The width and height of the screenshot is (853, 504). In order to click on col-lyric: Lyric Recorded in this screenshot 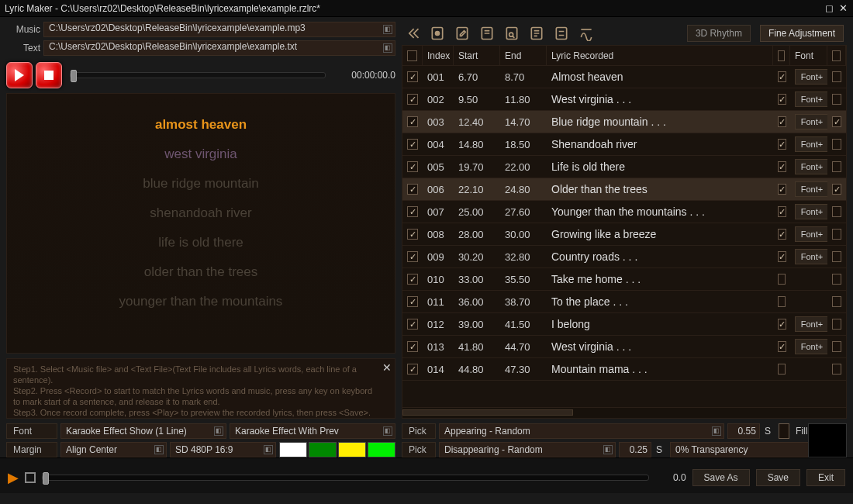, I will do `click(660, 56)`.